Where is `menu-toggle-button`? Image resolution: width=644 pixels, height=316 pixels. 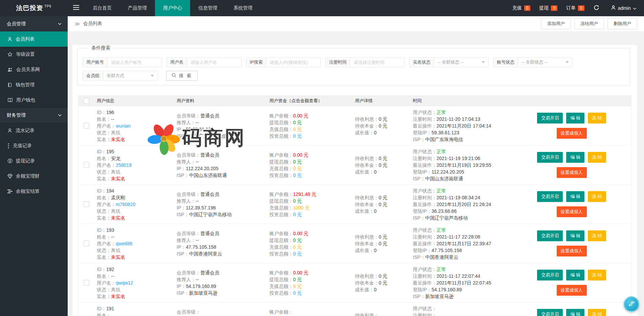 menu-toggle-button is located at coordinates (76, 8).